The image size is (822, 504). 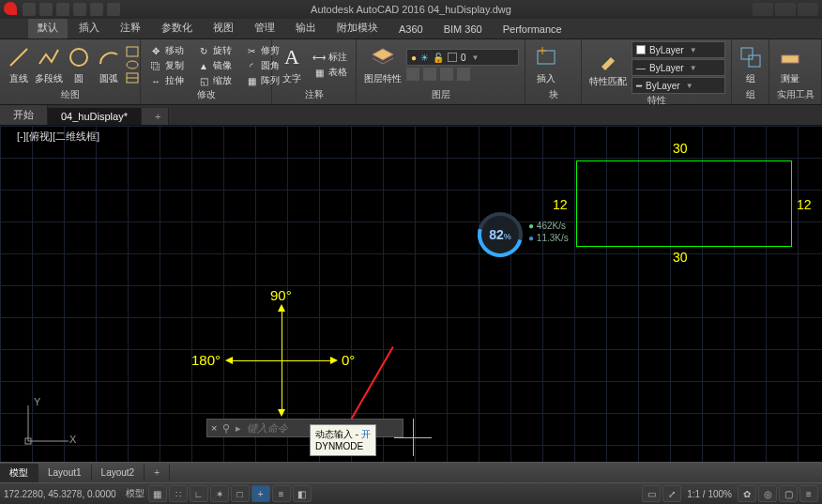 What do you see at coordinates (118, 473) in the screenshot?
I see `layout-tab: Layout2` at bounding box center [118, 473].